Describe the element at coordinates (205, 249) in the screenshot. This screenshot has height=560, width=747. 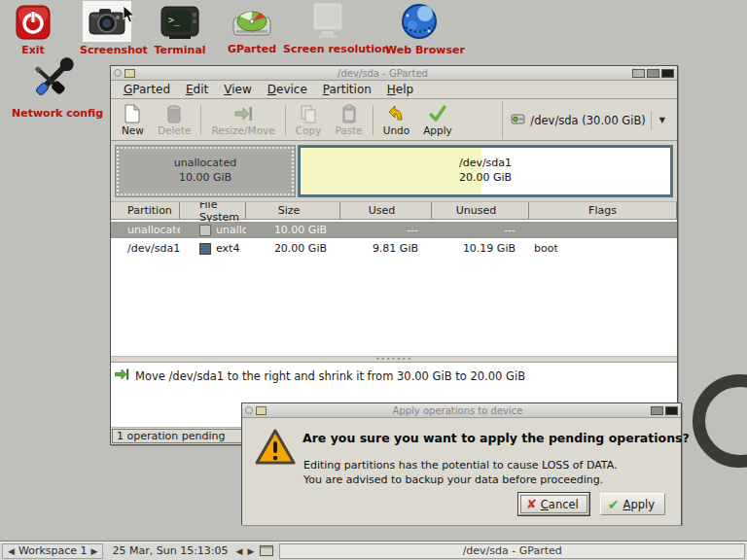
I see `filesystem-swatch-ext4` at that location.